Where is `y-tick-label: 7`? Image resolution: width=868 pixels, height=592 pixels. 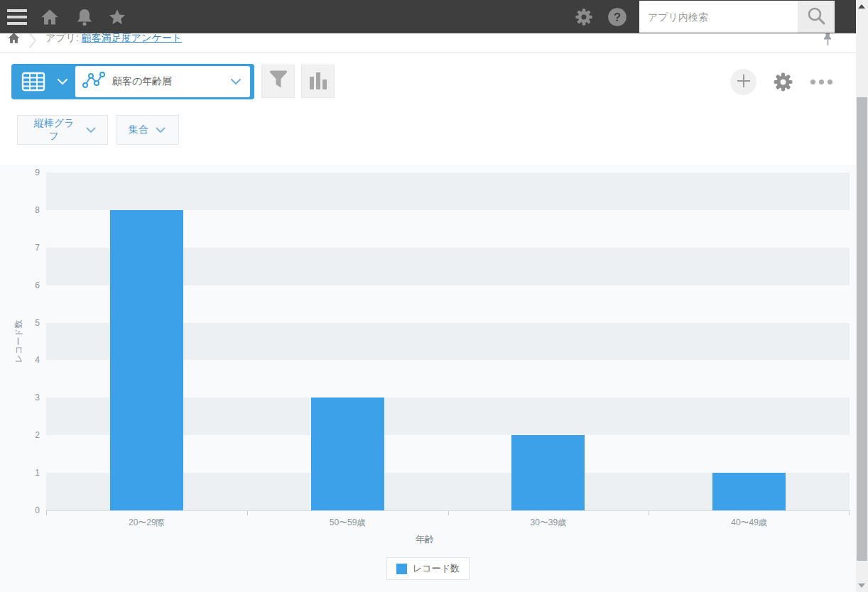 y-tick-label: 7 is located at coordinates (20, 248).